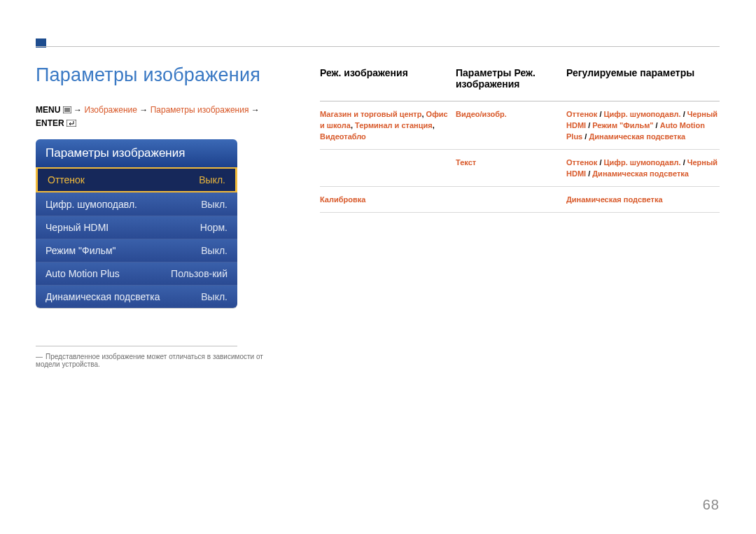  I want to click on breadcrumb: MENU → Изображение → Параметры изображен…, so click(148, 117).